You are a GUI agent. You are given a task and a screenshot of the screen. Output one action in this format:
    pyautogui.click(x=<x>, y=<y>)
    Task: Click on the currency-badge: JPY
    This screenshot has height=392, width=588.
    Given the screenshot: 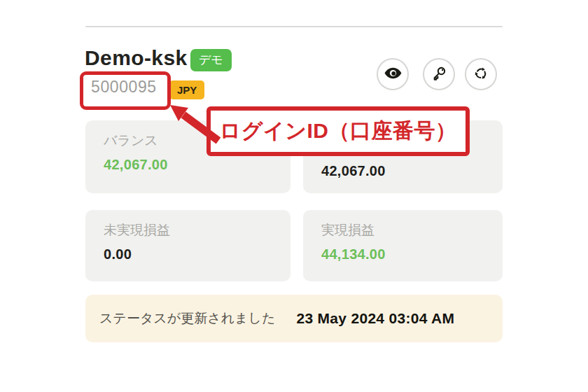 What is the action you would take?
    pyautogui.click(x=187, y=90)
    